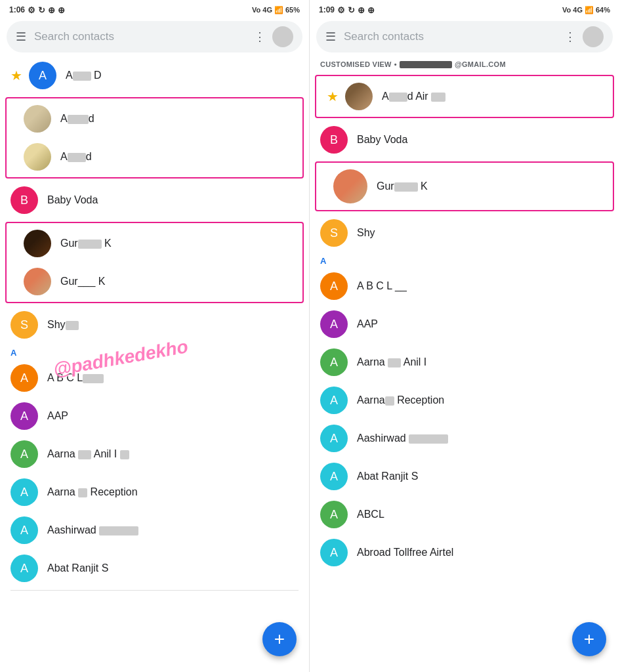 The image size is (620, 672). What do you see at coordinates (77, 119) in the screenshot?
I see `contact-name-a-little-d1: Ad` at bounding box center [77, 119].